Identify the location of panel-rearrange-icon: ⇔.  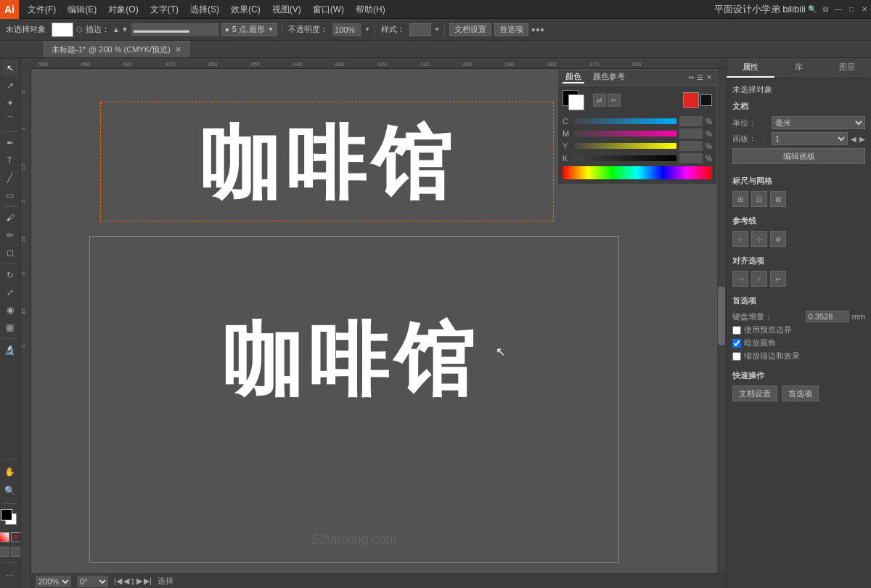
(691, 77).